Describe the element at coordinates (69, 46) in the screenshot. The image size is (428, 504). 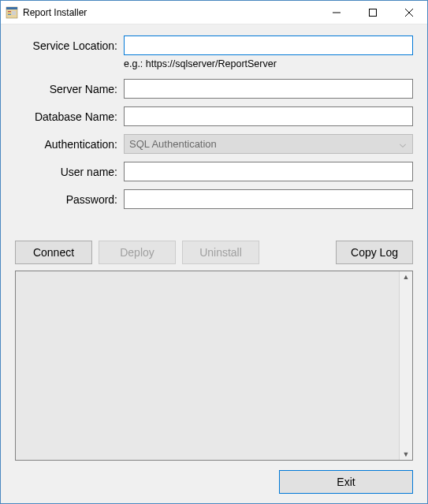
I see `service-location-label: Service Location:` at that location.